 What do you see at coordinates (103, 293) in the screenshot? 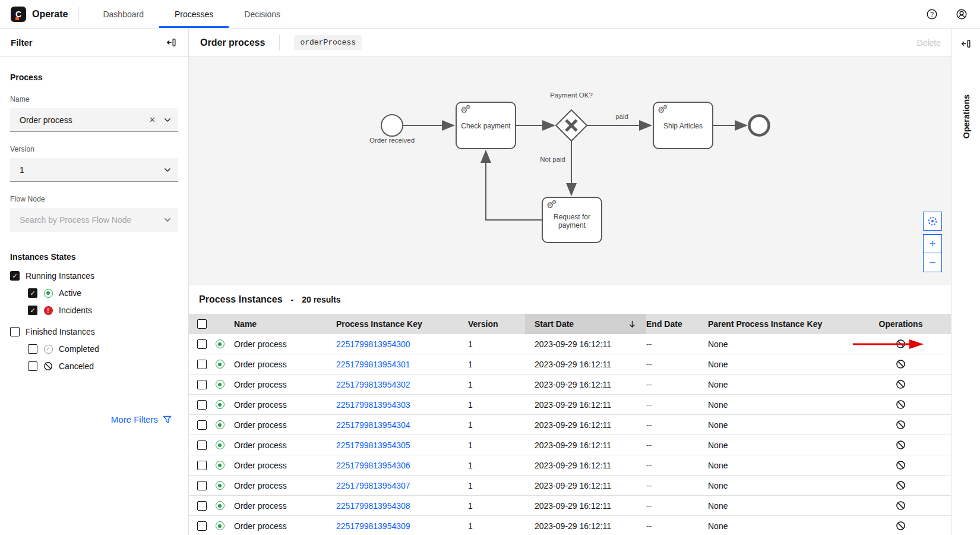
I see `checkbox-active: ✓ Active` at bounding box center [103, 293].